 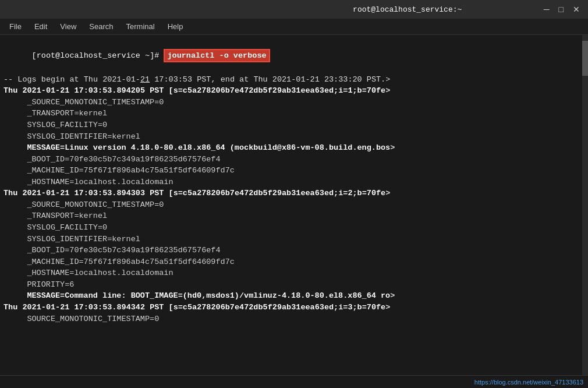 I want to click on log-field-1-4: SYSLOG_IDENTIFIER=kernel, so click(x=294, y=137).